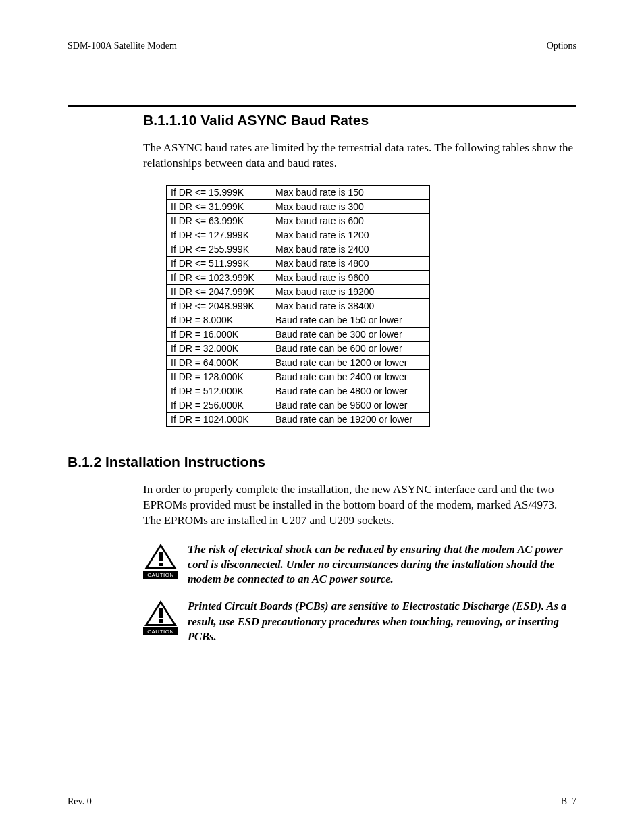  What do you see at coordinates (298, 306) in the screenshot?
I see `baud-rate-table: If DR <= 15.999KMax baud rate is 150If D…` at bounding box center [298, 306].